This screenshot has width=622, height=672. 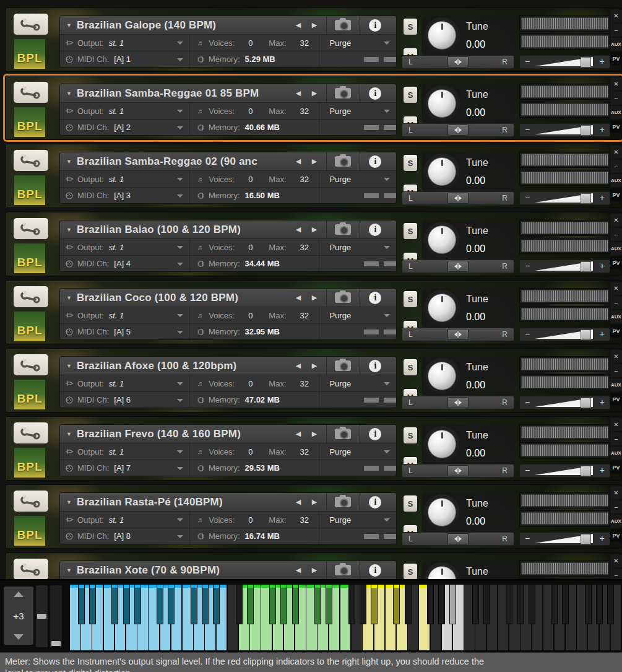 I want to click on transpose-down-icon, so click(x=19, y=637).